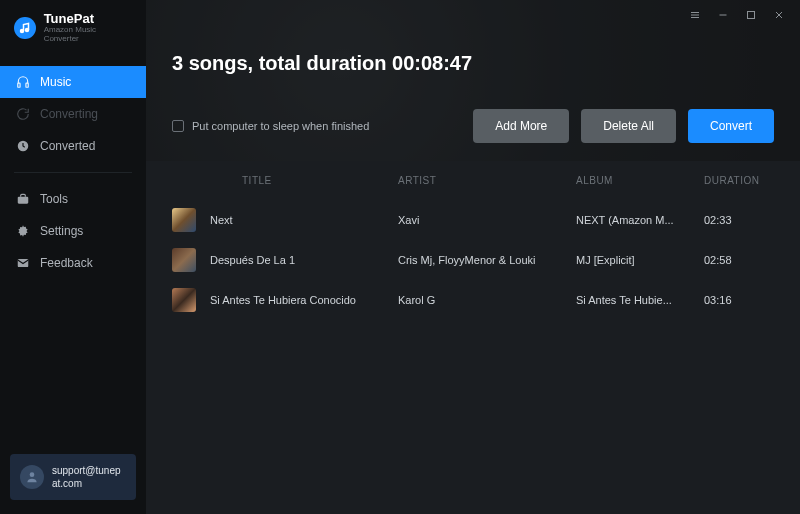 Image resolution: width=800 pixels, height=514 pixels. What do you see at coordinates (636, 300) in the screenshot?
I see `track-album: Si Antes Te Hubie...` at bounding box center [636, 300].